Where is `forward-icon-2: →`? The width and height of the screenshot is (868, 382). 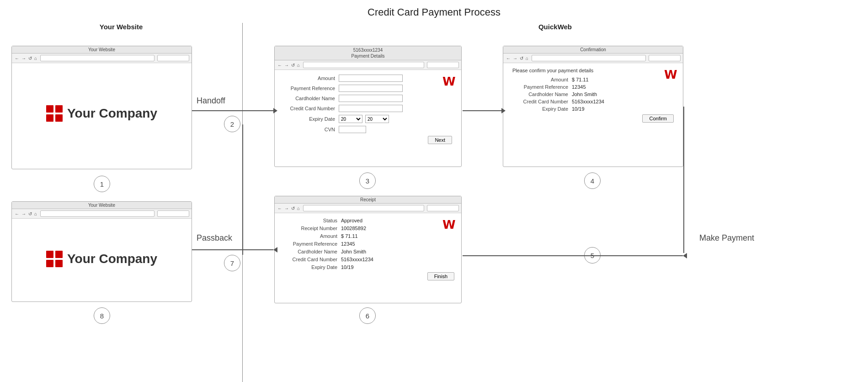
forward-icon-2: → is located at coordinates (287, 65).